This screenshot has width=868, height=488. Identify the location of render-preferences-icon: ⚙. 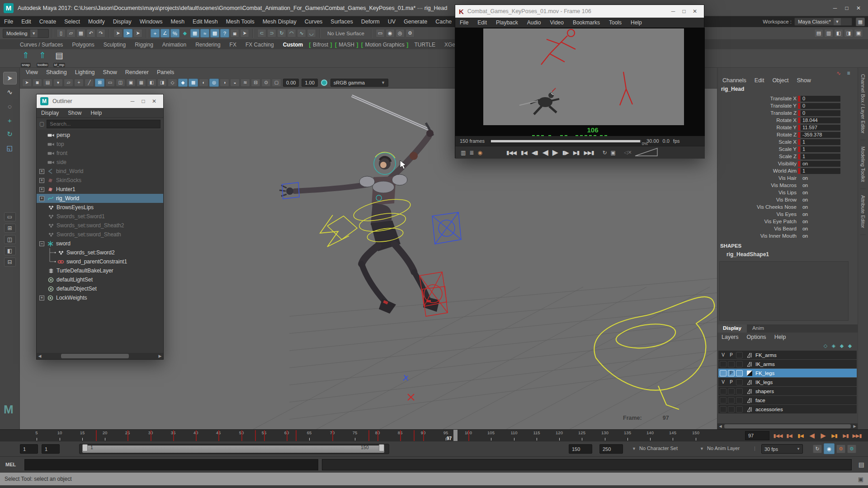
(852, 449).